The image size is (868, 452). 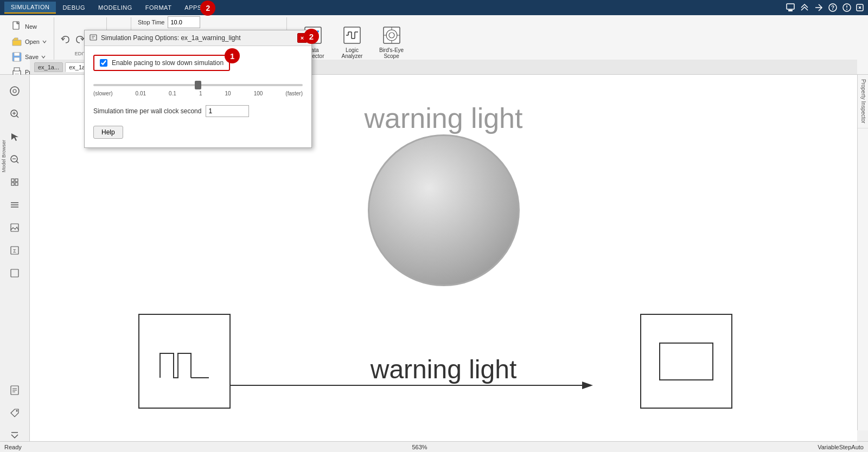 What do you see at coordinates (93, 38) in the screenshot?
I see `dialog-icon` at bounding box center [93, 38].